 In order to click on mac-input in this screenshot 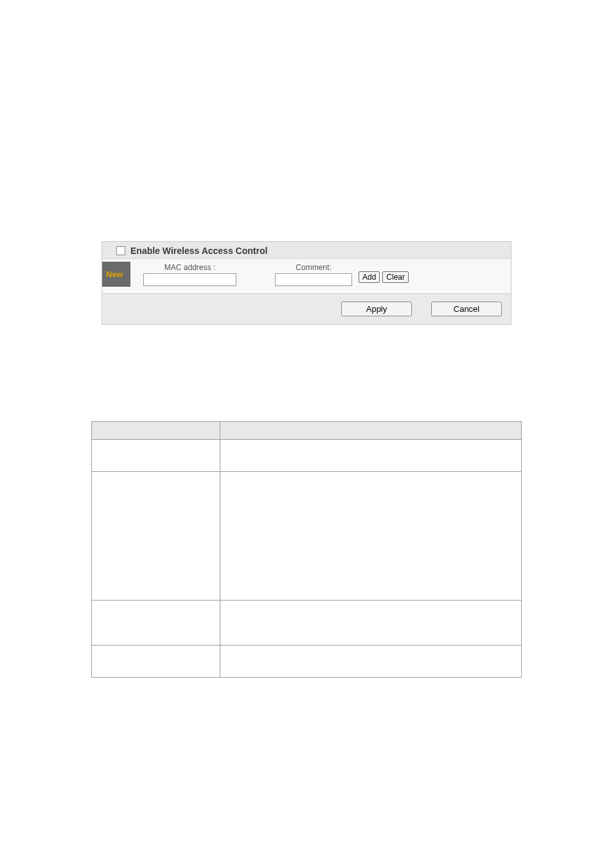, I will do `click(190, 280)`.